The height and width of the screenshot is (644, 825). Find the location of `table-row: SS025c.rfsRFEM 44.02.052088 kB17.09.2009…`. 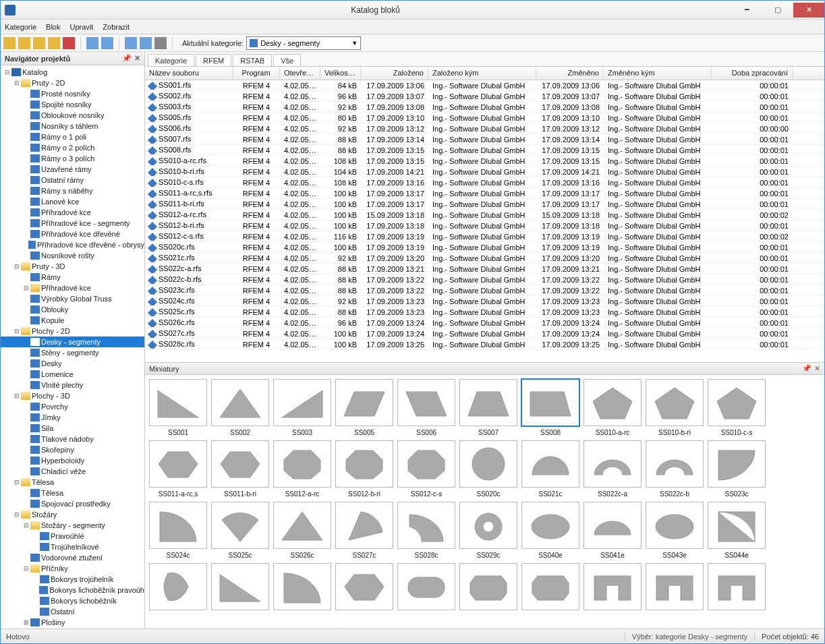

table-row: SS025c.rfsRFEM 44.02.052088 kB17.09.2009… is located at coordinates (484, 312).